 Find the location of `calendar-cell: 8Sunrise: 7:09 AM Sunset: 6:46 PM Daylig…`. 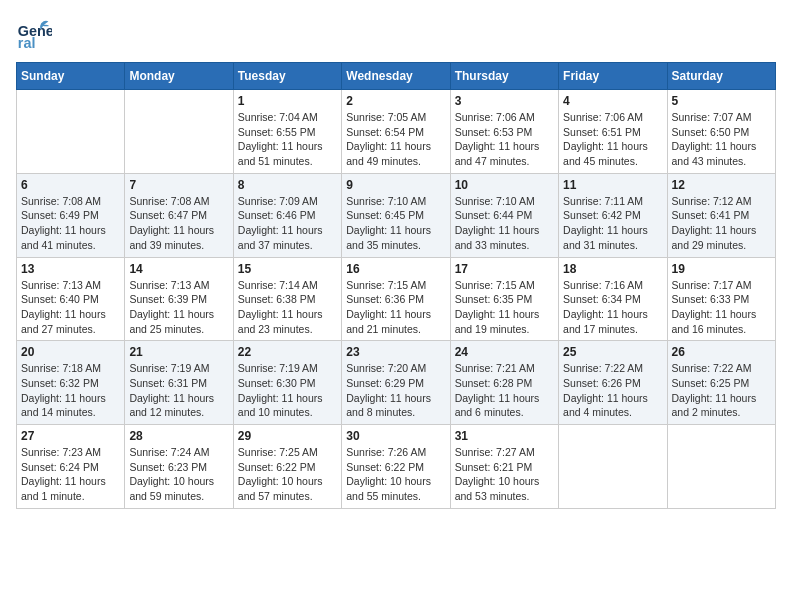

calendar-cell: 8Sunrise: 7:09 AM Sunset: 6:46 PM Daylig… is located at coordinates (287, 215).